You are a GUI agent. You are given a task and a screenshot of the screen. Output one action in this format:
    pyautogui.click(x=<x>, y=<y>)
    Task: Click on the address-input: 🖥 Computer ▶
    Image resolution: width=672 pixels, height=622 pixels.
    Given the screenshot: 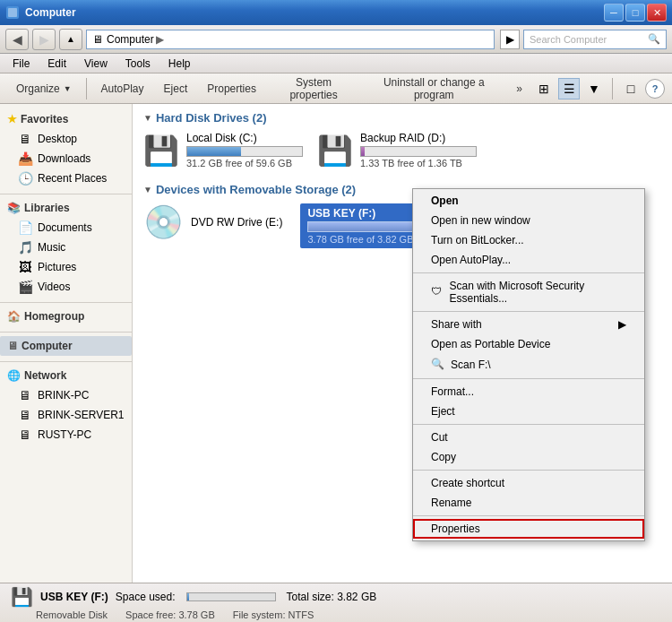 What is the action you would take?
    pyautogui.click(x=290, y=39)
    